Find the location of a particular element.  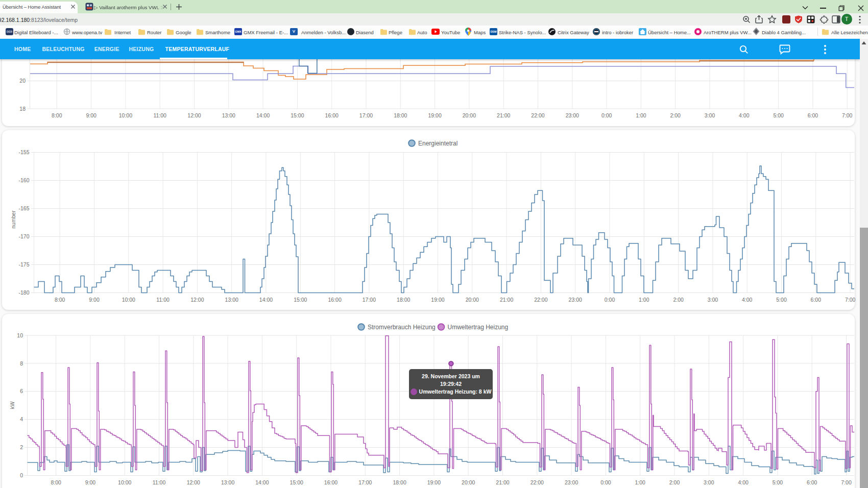

svg-text: -155 is located at coordinates (23, 152).